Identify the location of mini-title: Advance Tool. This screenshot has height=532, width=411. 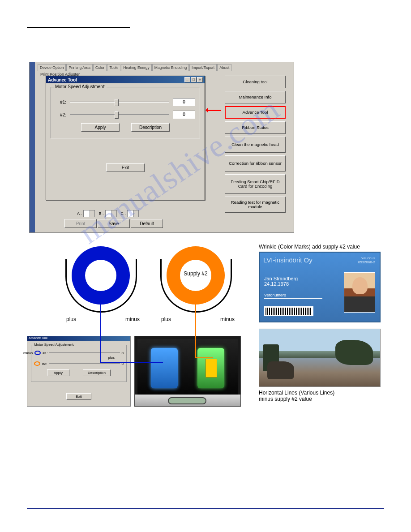
(79, 339).